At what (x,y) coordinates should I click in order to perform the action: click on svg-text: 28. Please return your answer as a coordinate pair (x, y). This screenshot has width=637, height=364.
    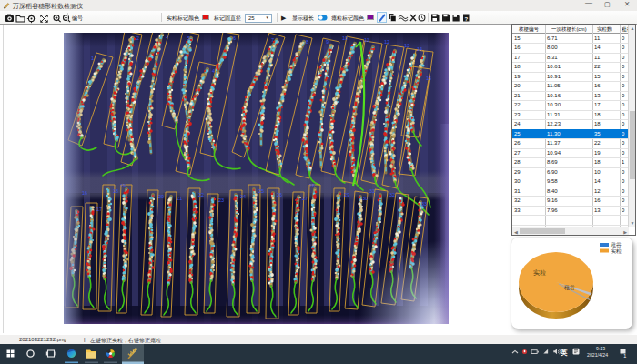
    Looking at the image, I should click on (312, 186).